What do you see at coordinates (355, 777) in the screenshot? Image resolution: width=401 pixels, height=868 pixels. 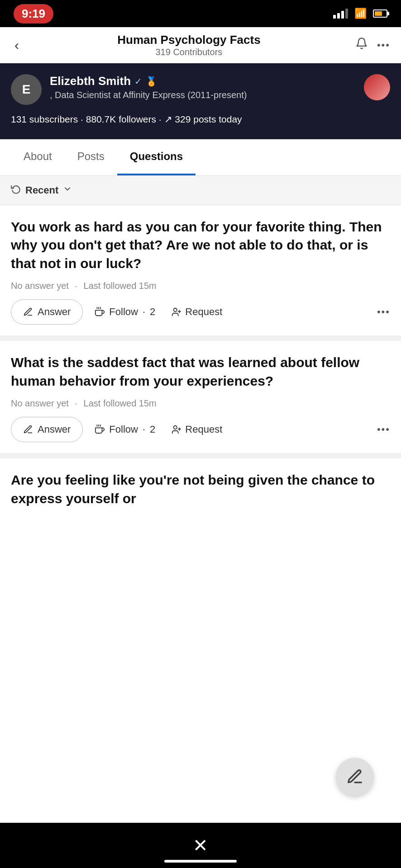 I see `compose-fab` at bounding box center [355, 777].